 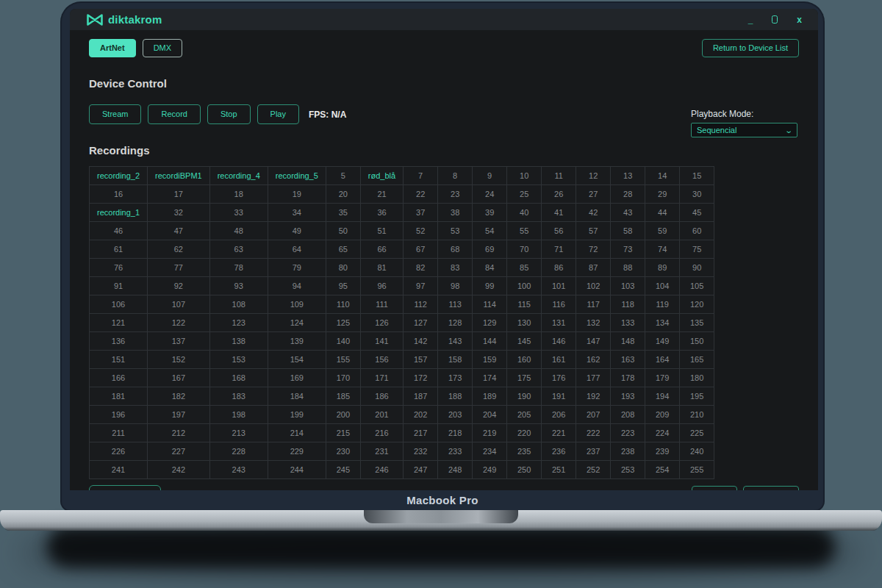 What do you see at coordinates (525, 194) in the screenshot?
I see `grid-cell: 25` at bounding box center [525, 194].